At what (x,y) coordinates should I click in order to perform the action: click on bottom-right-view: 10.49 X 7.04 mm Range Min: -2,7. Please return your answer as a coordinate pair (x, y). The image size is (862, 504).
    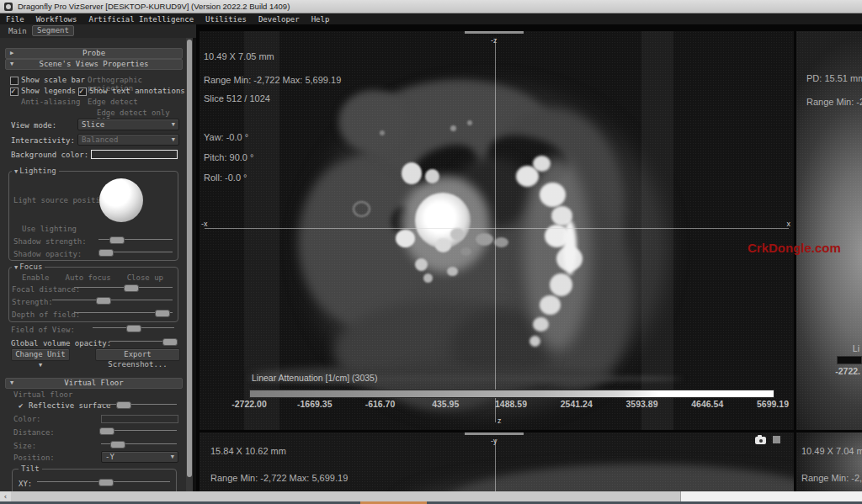
    Looking at the image, I should click on (829, 462).